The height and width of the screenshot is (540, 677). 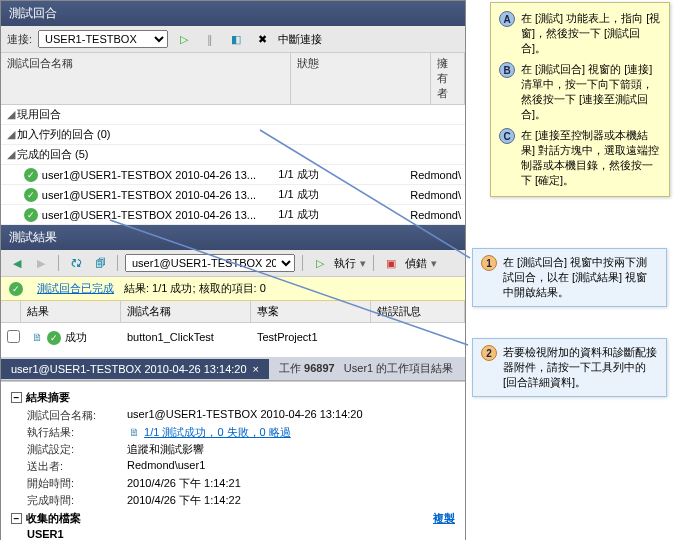 What do you see at coordinates (256, 369) in the screenshot?
I see `close-icon: ×` at bounding box center [256, 369].